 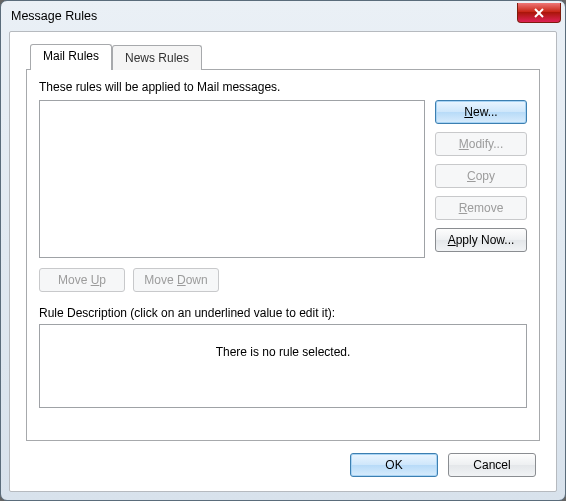 I want to click on move-row: Move Up Move Down, so click(x=283, y=280).